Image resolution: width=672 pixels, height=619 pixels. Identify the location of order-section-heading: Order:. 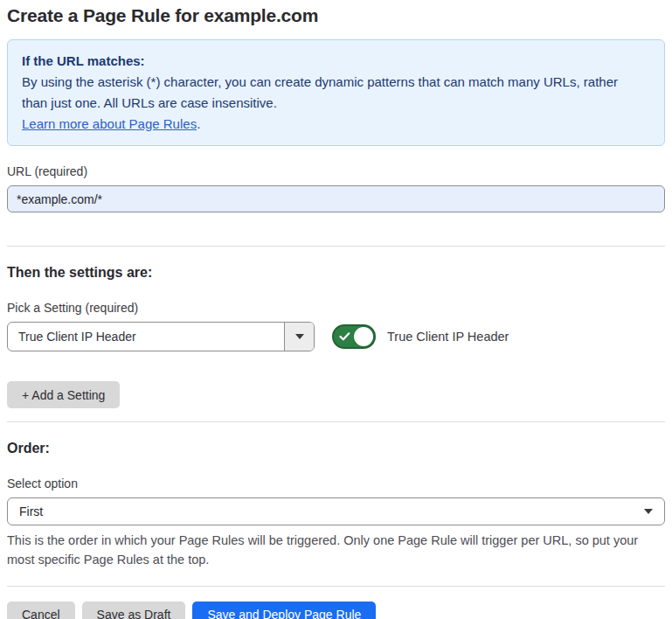
(336, 449).